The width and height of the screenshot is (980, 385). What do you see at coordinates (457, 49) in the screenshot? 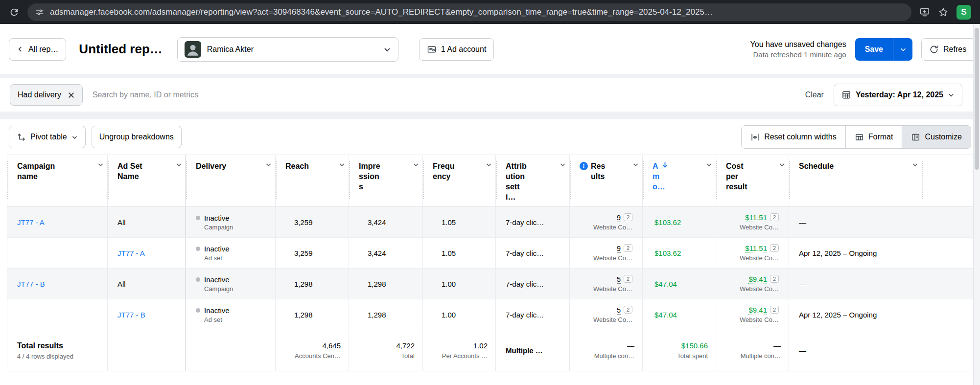
I see `ad-account-button: 1 Ad account` at bounding box center [457, 49].